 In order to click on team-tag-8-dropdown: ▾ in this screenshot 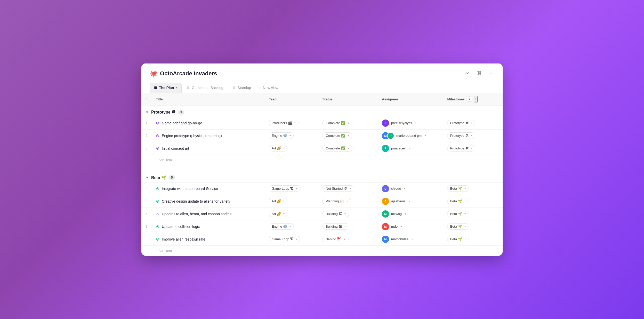, I will do `click(297, 239)`.